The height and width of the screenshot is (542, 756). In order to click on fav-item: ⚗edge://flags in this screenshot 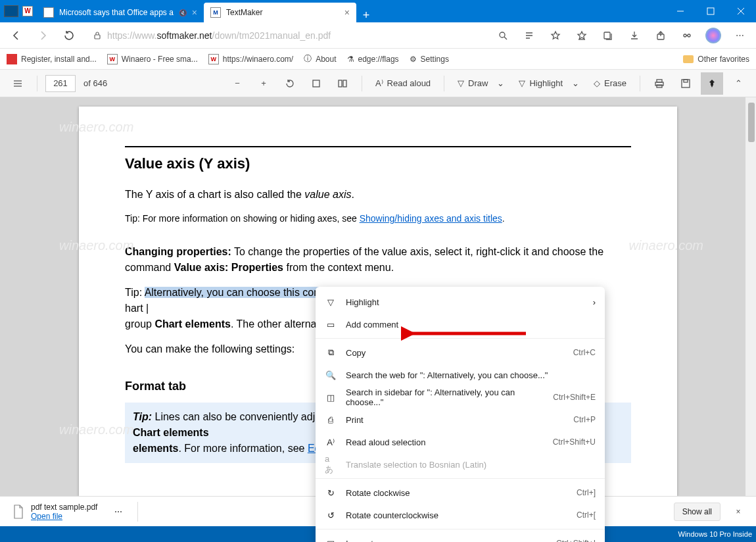, I will do `click(373, 59)`.